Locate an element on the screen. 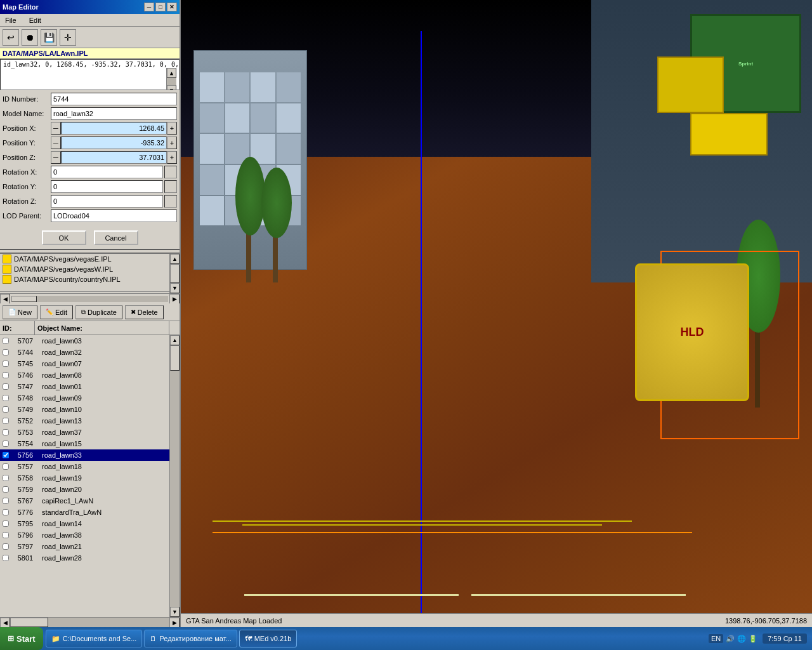 The height and width of the screenshot is (650, 812). ipl-vscroll-up: ▲ is located at coordinates (175, 259).